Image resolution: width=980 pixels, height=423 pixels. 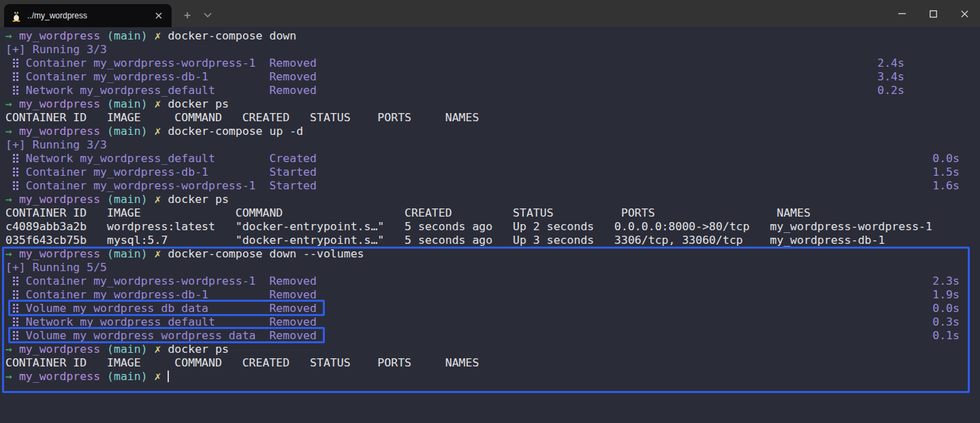 What do you see at coordinates (232, 35) in the screenshot?
I see `command-text: docker-compose down` at bounding box center [232, 35].